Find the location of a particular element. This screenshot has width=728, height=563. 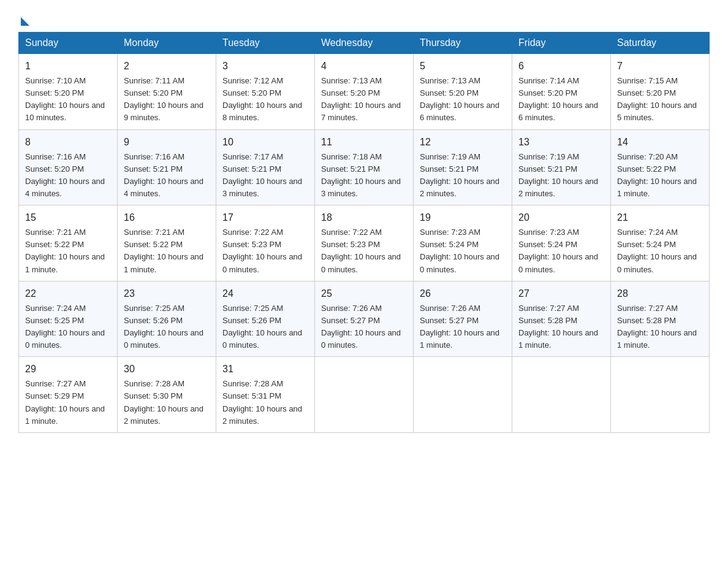

day-number: 23 is located at coordinates (167, 294).